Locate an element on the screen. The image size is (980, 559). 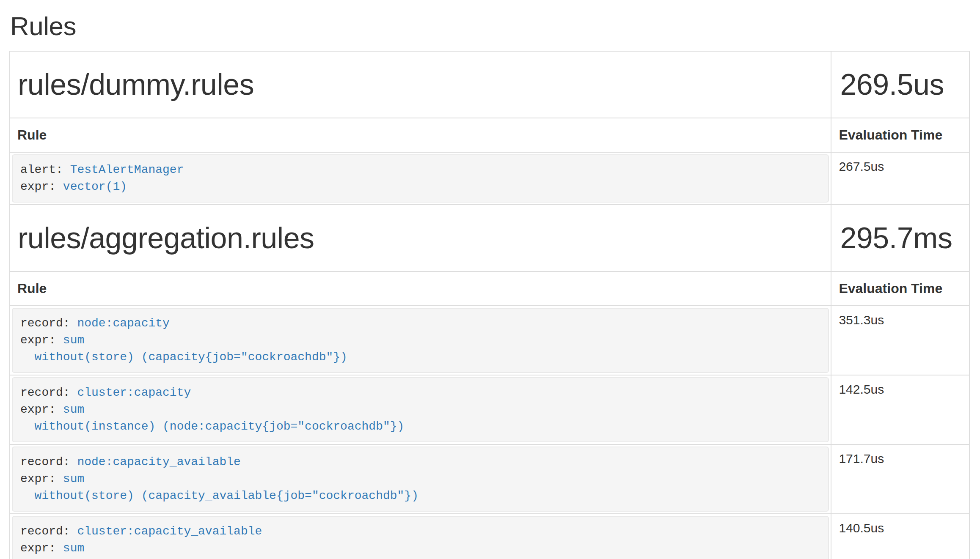
rule-group-file: rules/aggregation.rules is located at coordinates (166, 238).